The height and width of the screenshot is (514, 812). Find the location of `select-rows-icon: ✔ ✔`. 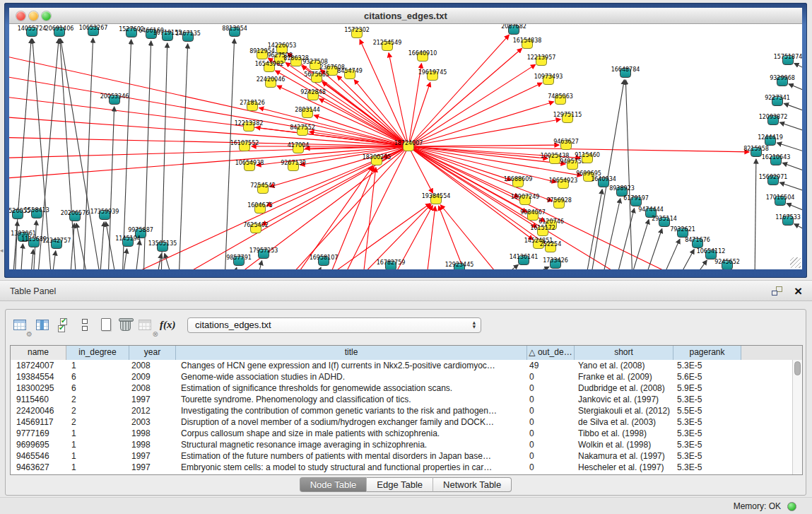

select-rows-icon: ✔ ✔ is located at coordinates (65, 326).